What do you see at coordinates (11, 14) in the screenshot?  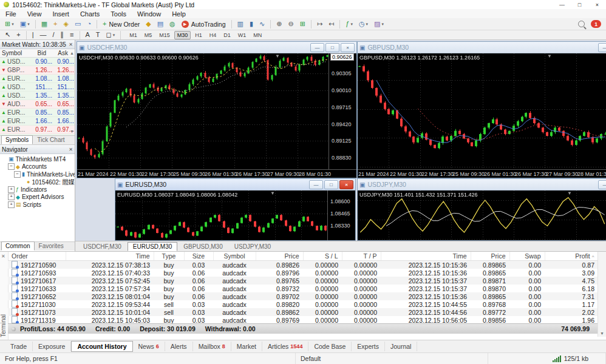 I see `menu-file: File` at bounding box center [11, 14].